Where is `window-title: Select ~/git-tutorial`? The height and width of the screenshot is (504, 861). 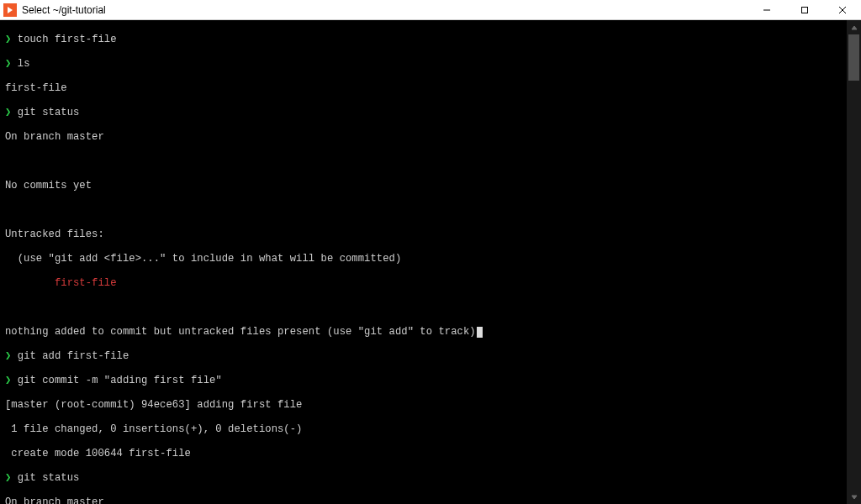 window-title: Select ~/git-tutorial is located at coordinates (64, 10).